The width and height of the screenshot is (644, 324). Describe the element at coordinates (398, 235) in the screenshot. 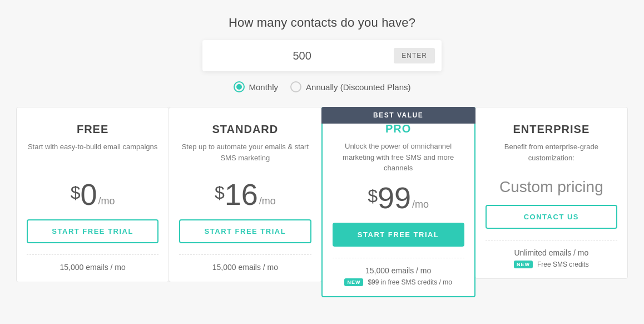

I see `plan-pro-cta: START FREE TRIAL` at that location.